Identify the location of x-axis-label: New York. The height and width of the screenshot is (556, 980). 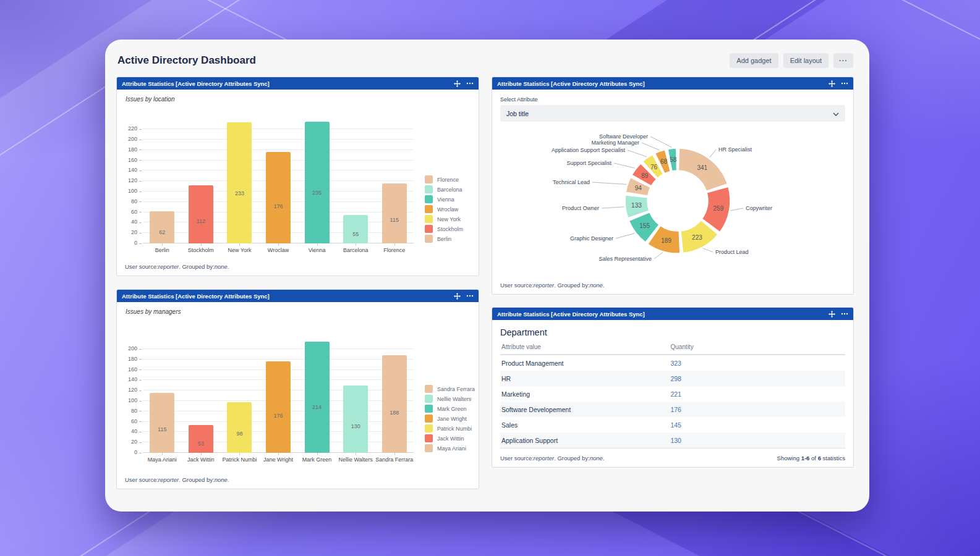
(240, 250).